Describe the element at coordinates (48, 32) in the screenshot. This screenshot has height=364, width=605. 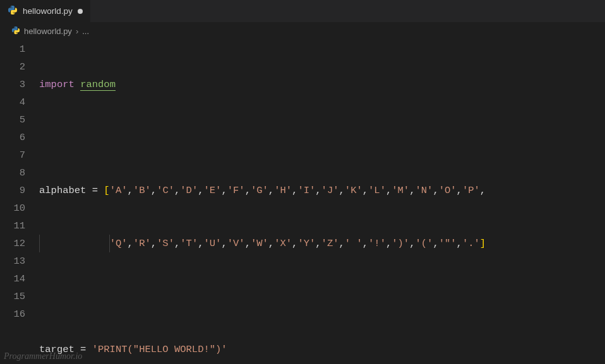
I see `breadcrumb-filename: helloworld.py` at that location.